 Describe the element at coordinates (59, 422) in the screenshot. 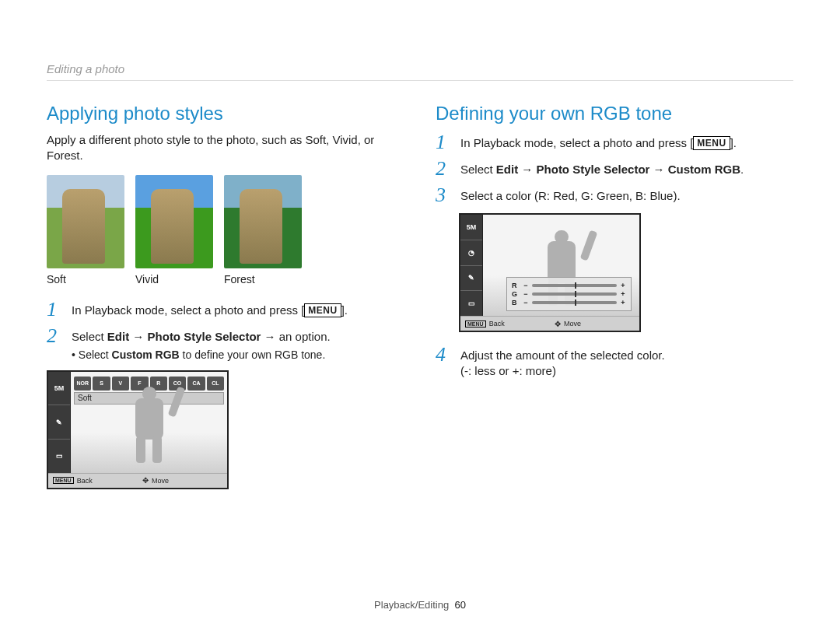

I see `lcd-side-icons: 5M ✎ ▭` at that location.